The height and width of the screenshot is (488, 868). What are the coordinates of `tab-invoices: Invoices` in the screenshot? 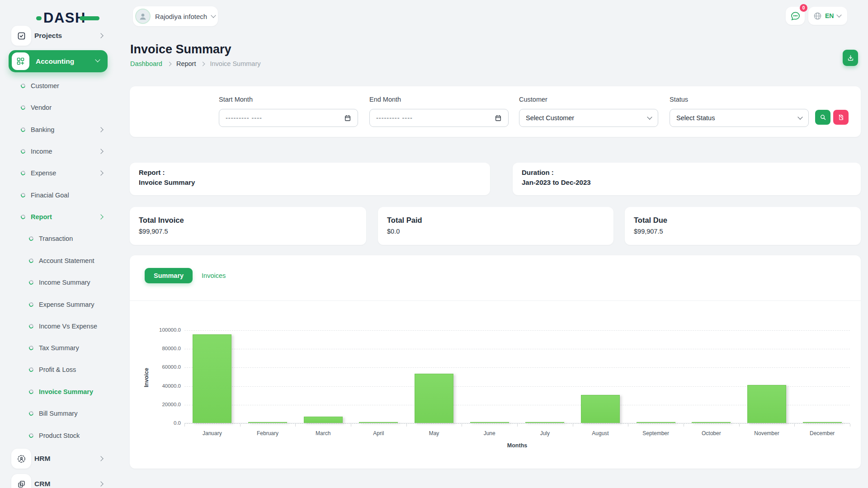 It's located at (213, 276).